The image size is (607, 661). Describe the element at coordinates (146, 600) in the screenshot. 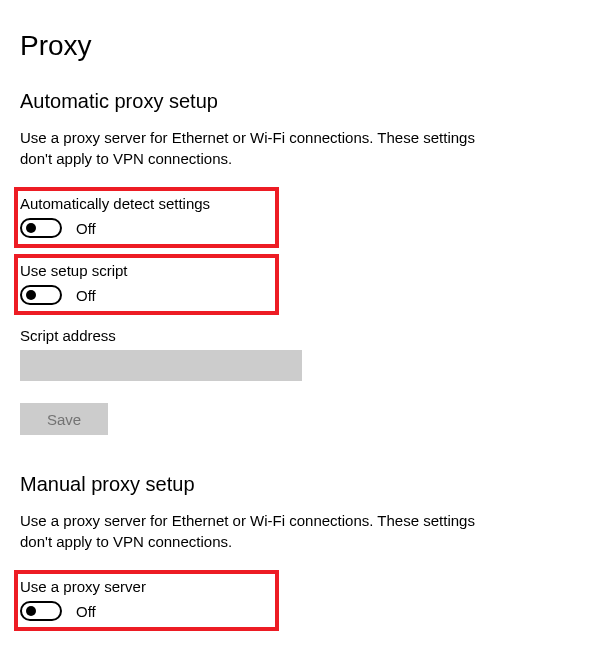

I see `use-proxy-toggle-block: Use a proxy server Off` at that location.